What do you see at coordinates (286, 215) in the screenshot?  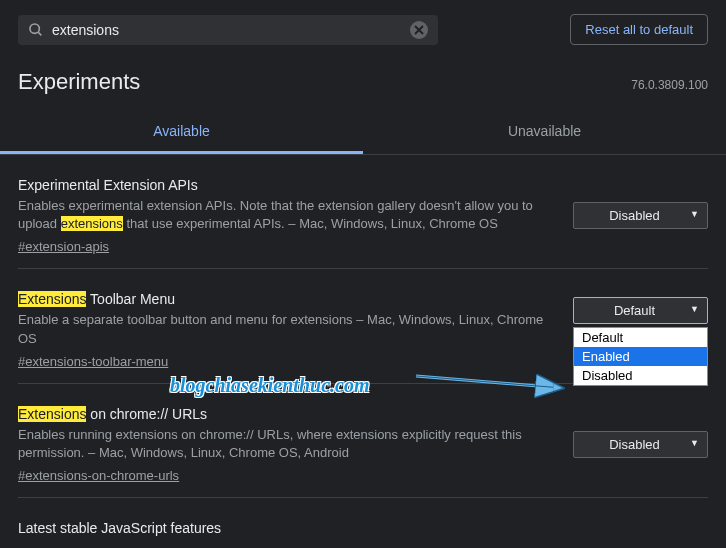 I see `flag-description: Enables experimental extension APIs. Not…` at bounding box center [286, 215].